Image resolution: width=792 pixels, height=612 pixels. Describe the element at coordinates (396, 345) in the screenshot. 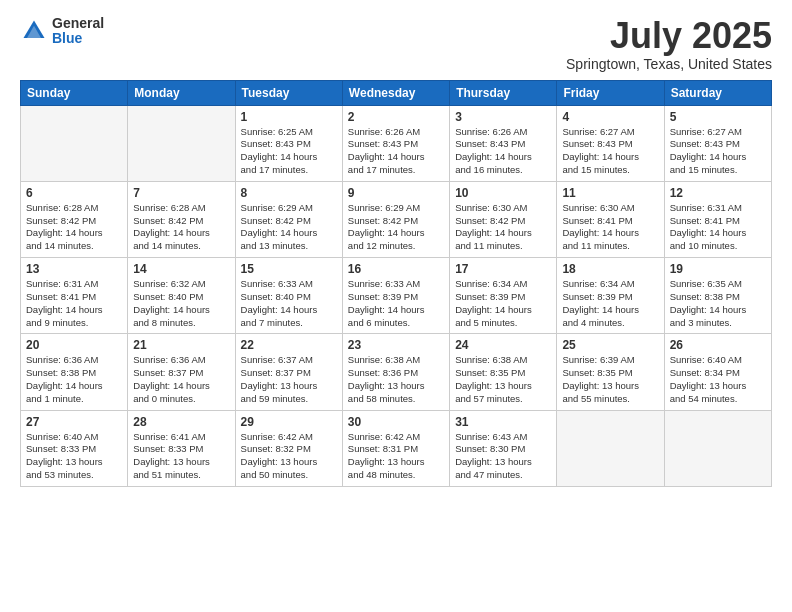

I see `day-number: 23` at that location.